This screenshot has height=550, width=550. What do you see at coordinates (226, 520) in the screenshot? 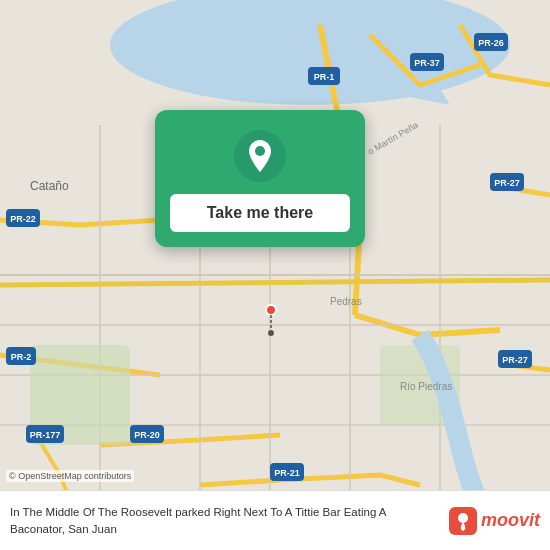
I see `location-description: In The Middle Of The Roosevelt parked Ri…` at bounding box center [226, 520].